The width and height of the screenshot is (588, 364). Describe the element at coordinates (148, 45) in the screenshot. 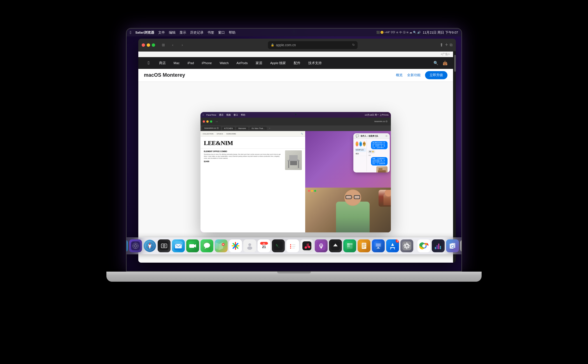

I see `minimize-button` at that location.